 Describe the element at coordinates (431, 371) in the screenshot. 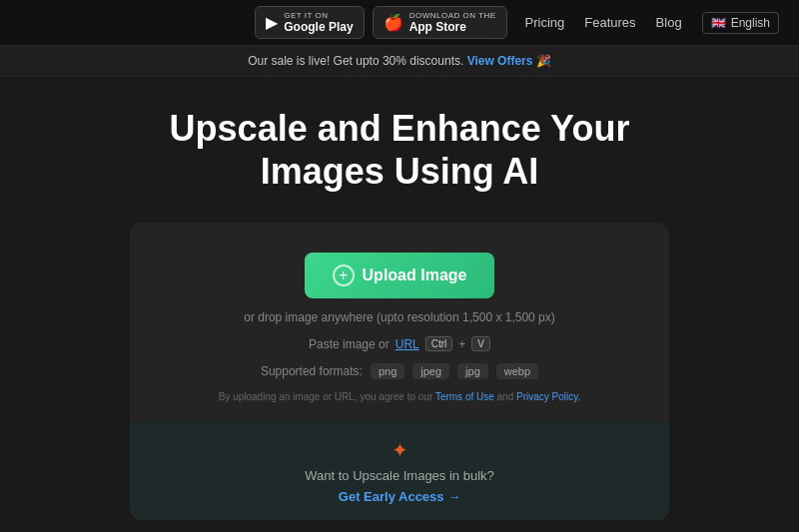

I see `format-jpeg: jpeg` at that location.